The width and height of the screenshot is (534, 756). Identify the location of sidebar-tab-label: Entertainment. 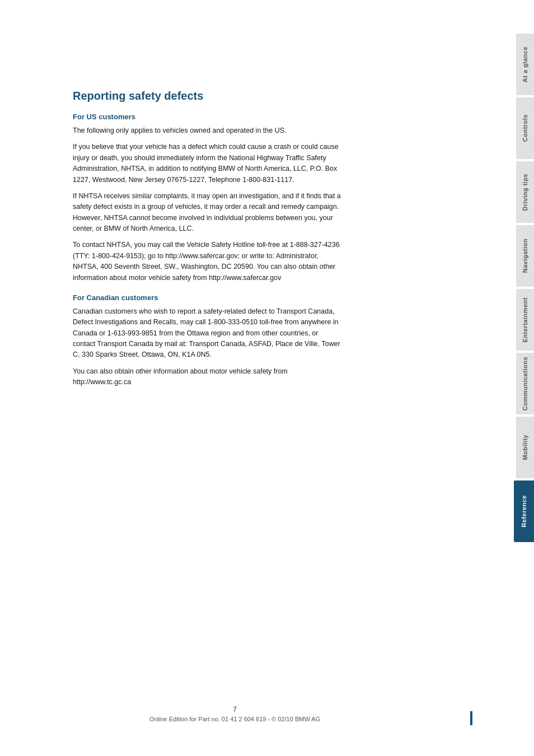
(525, 320).